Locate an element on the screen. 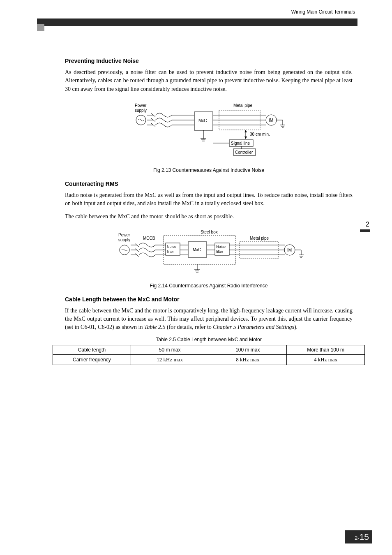 This screenshot has height=555, width=392. table-row: Carrier frequency 12 kHz max 8 kHz max 4… is located at coordinates (209, 359).